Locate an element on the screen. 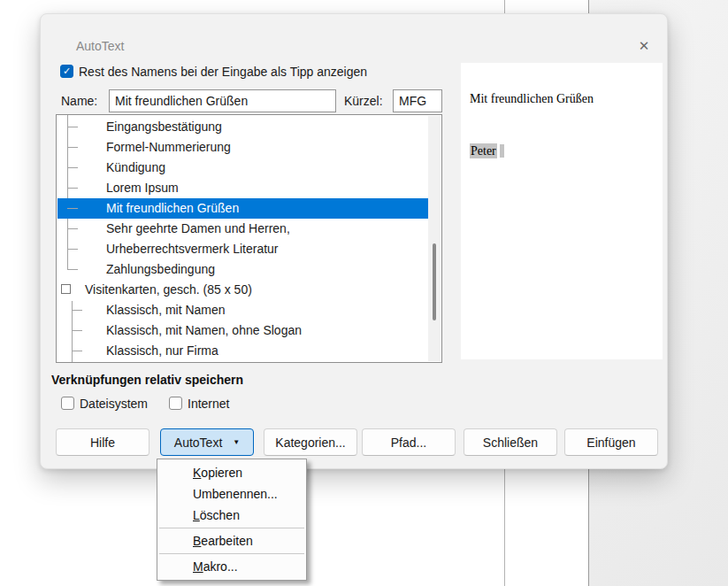 The height and width of the screenshot is (586, 728). preview-text-line2: Peter is located at coordinates (487, 151).